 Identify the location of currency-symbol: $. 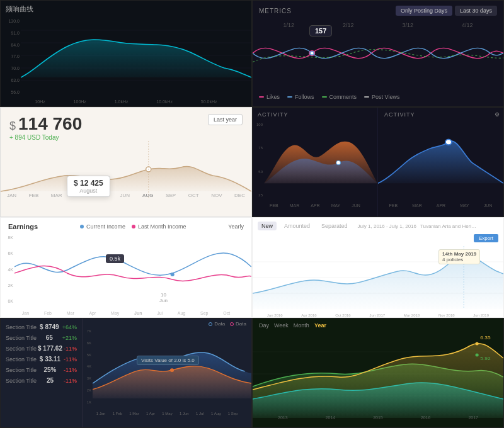
(13, 126).